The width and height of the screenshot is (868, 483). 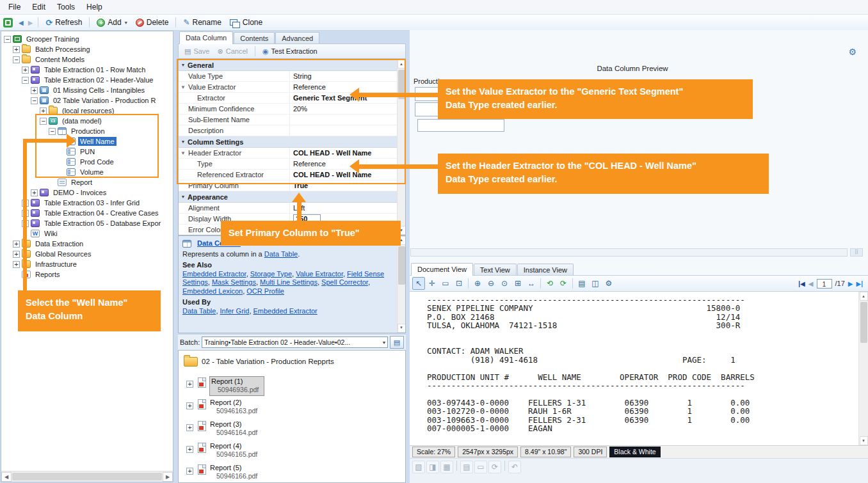 I want to click on help-link-multi-line-settings: Multi Line Settings, so click(x=289, y=282).